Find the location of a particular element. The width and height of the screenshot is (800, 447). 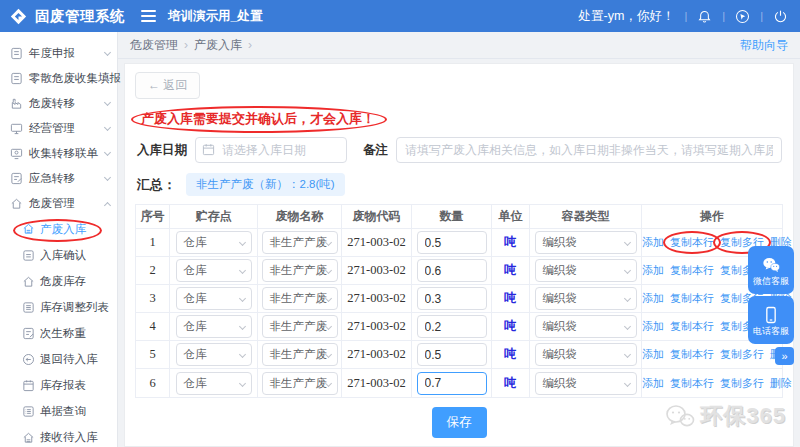

sidebar-item-waste-mgmt: 危废管理 is located at coordinates (58, 204).